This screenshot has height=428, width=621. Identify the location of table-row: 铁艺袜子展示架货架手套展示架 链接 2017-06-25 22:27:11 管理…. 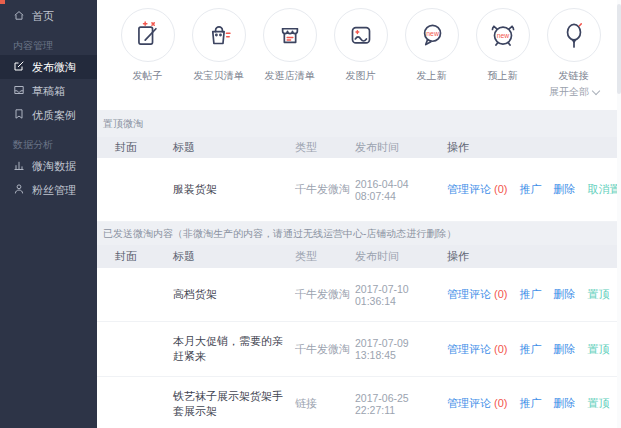
(357, 402).